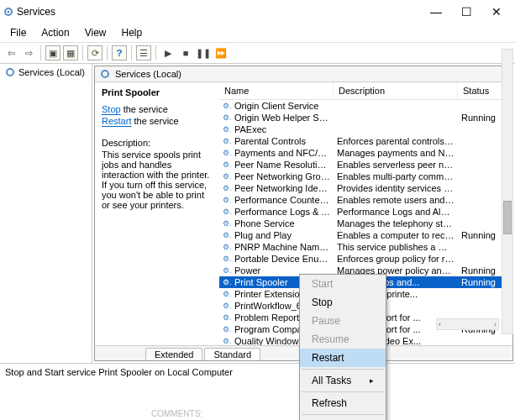 The height and width of the screenshot is (420, 515). I want to click on properties-button: ☰, so click(144, 53).